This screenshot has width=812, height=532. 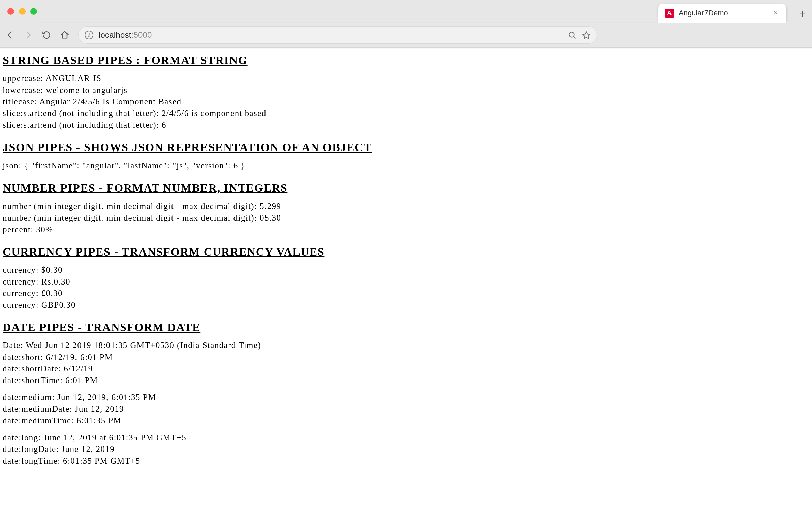 What do you see at coordinates (406, 461) in the screenshot?
I see `line-date-longtime: date:longTime: 6:01:35 PM GMT+5` at bounding box center [406, 461].